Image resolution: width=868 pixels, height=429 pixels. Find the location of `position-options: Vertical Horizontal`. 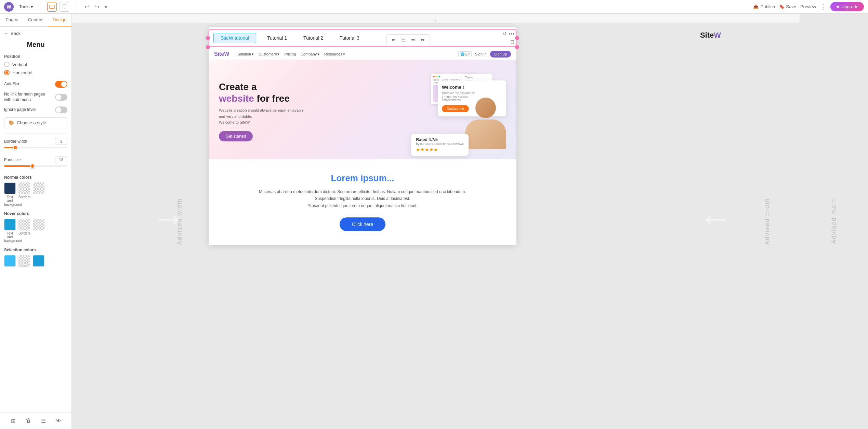

position-options: Vertical Horizontal is located at coordinates (36, 68).